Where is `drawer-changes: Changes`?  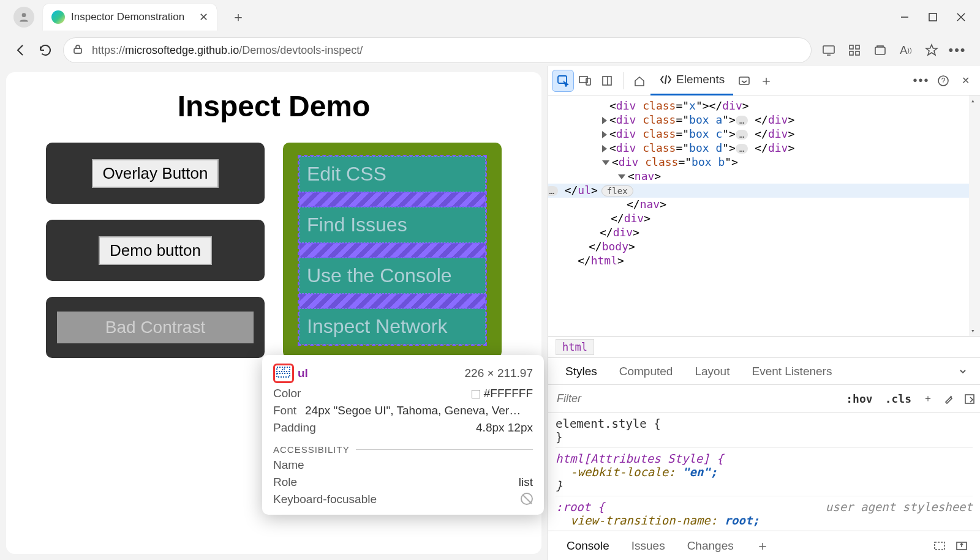 drawer-changes: Changes is located at coordinates (710, 546).